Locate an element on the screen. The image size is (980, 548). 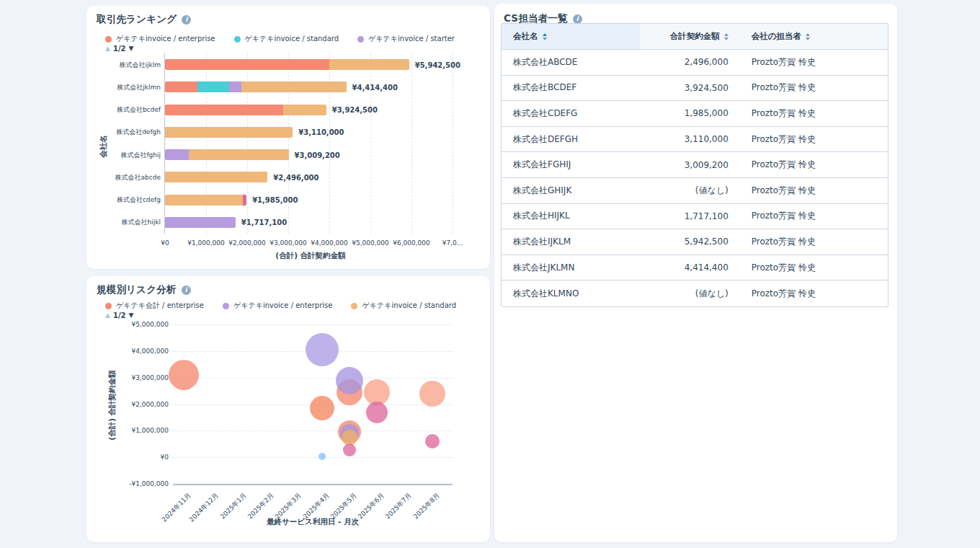
table-cell: 株式会社GHIJK is located at coordinates (571, 190).